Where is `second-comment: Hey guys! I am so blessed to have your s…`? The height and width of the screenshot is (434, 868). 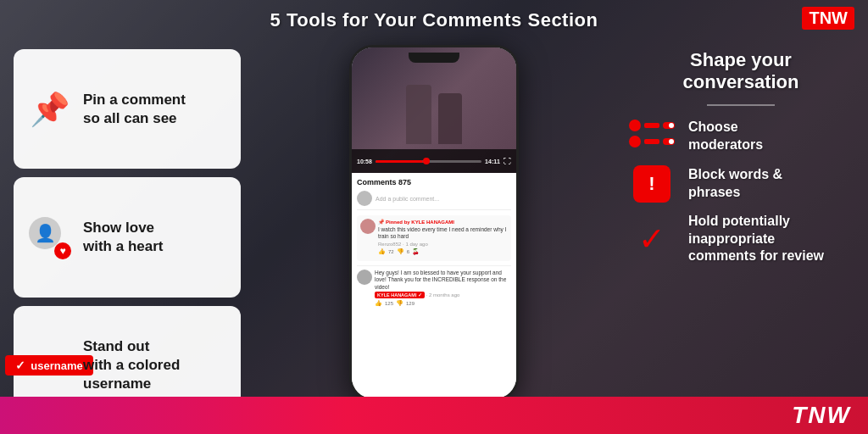
second-comment: Hey guys! I am so blessed to have your s… is located at coordinates (434, 287).